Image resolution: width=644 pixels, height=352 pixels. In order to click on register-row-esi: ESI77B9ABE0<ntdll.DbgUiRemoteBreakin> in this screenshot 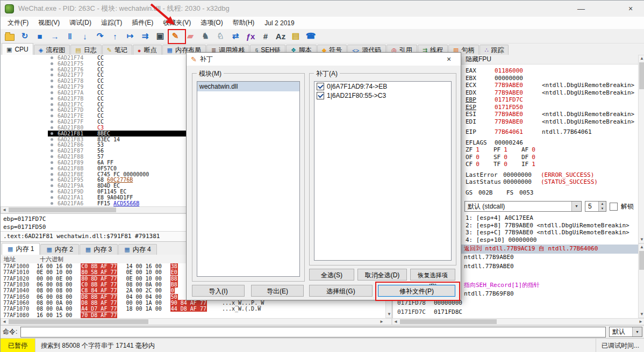, I will do `click(549, 114)`.